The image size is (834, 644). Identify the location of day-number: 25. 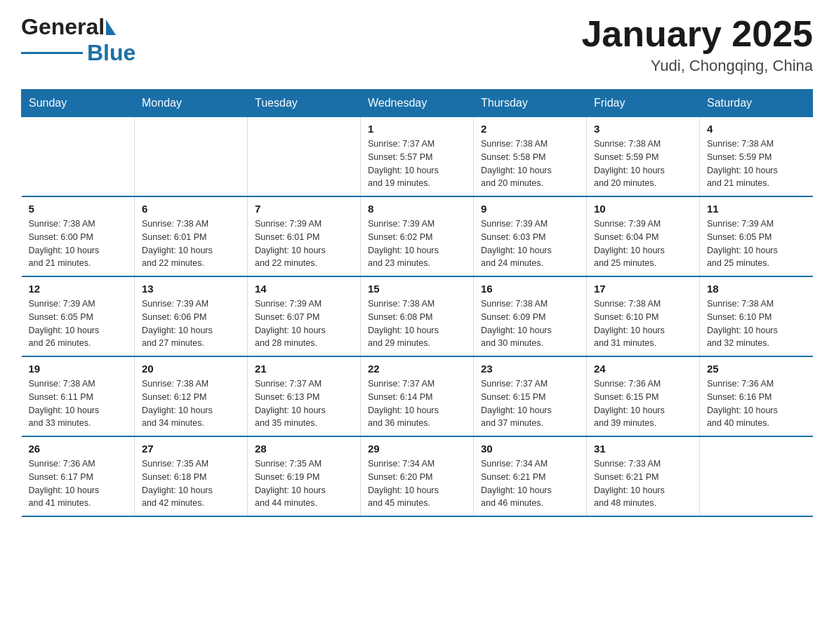
(757, 369).